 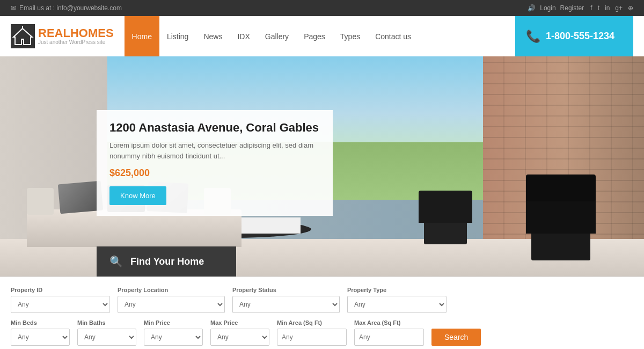 What do you see at coordinates (60, 304) in the screenshot?
I see `filter-property-id-select: Any` at bounding box center [60, 304].